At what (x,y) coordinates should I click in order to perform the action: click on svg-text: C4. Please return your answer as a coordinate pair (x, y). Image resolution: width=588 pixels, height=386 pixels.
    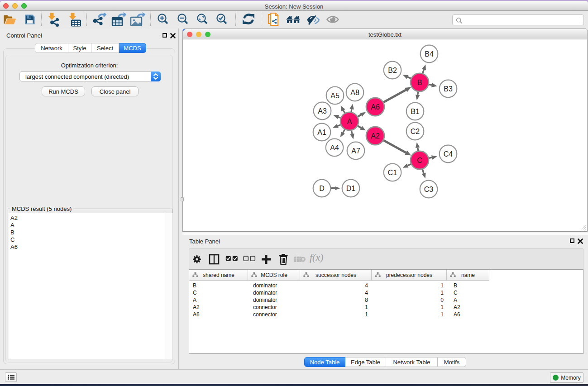
    Looking at the image, I should click on (448, 154).